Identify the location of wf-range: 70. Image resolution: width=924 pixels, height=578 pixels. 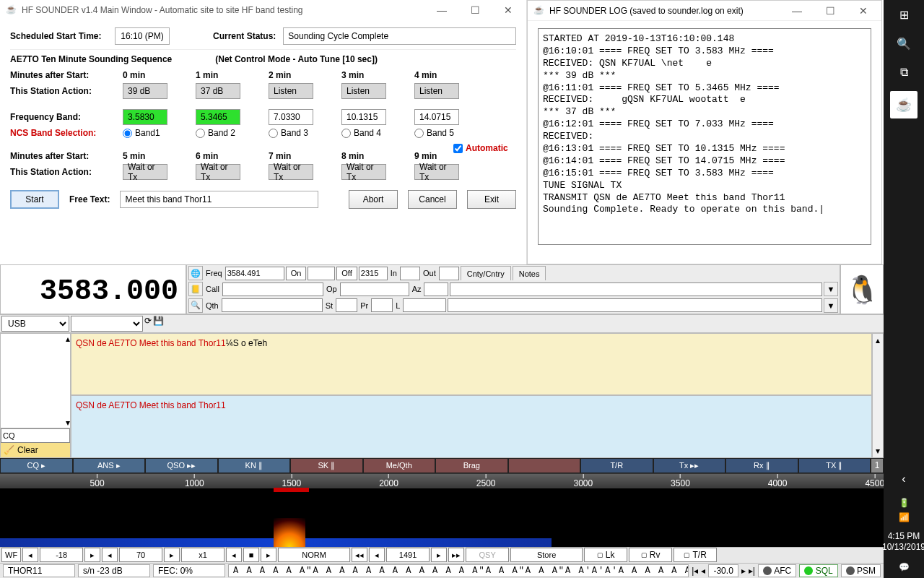
(141, 555).